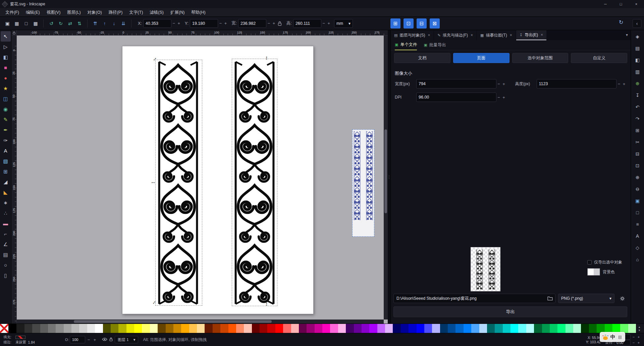 This screenshot has height=346, width=644. I want to click on x-input, so click(157, 23).